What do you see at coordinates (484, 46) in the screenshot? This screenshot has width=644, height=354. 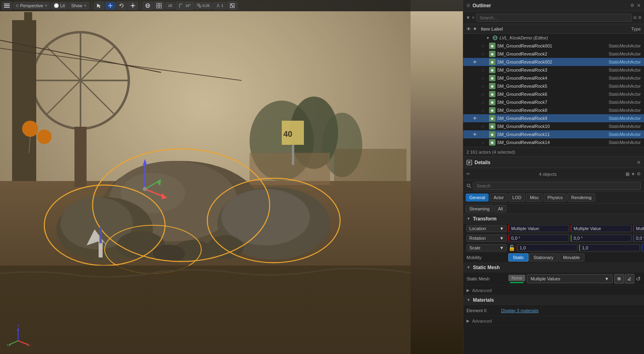 I see `star-icon-r001: ☆` at bounding box center [484, 46].